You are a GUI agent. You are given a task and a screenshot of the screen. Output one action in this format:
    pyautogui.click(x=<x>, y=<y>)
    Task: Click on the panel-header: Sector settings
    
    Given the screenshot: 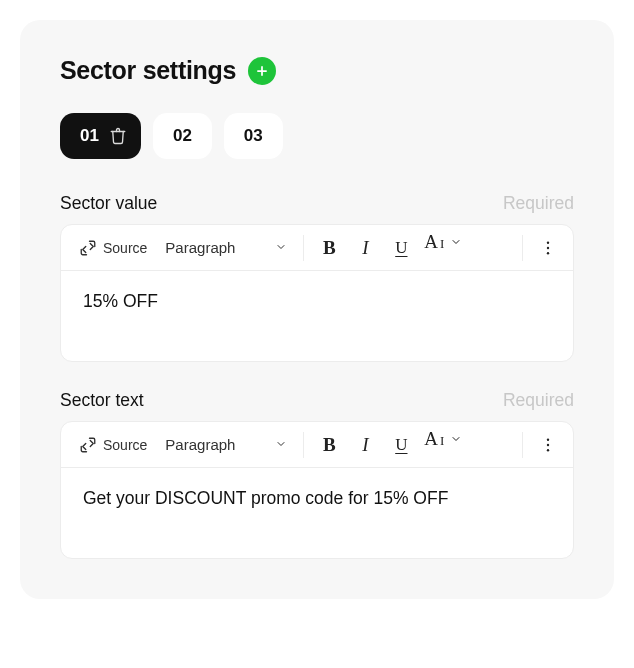 What is the action you would take?
    pyautogui.click(x=317, y=70)
    